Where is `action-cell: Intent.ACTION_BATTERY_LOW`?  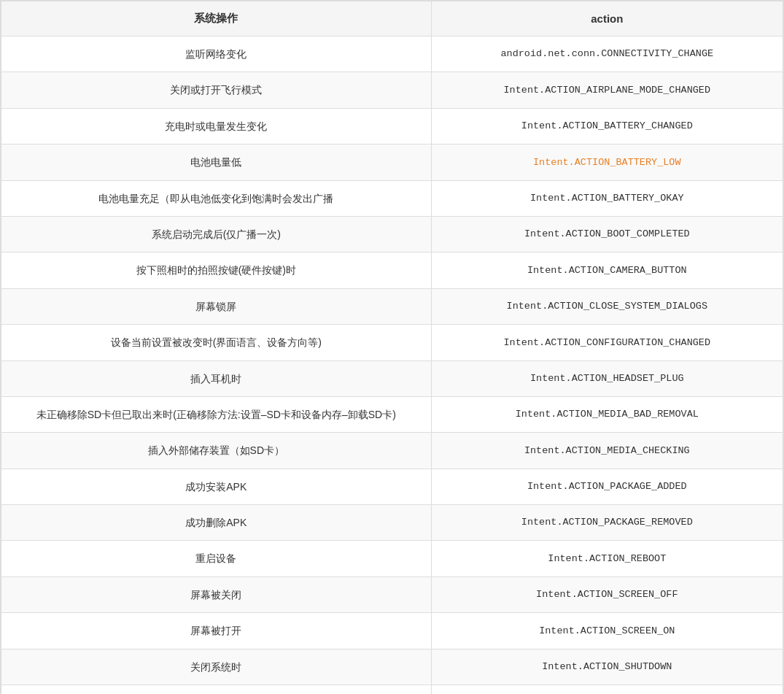 action-cell: Intent.ACTION_BATTERY_LOW is located at coordinates (607, 162).